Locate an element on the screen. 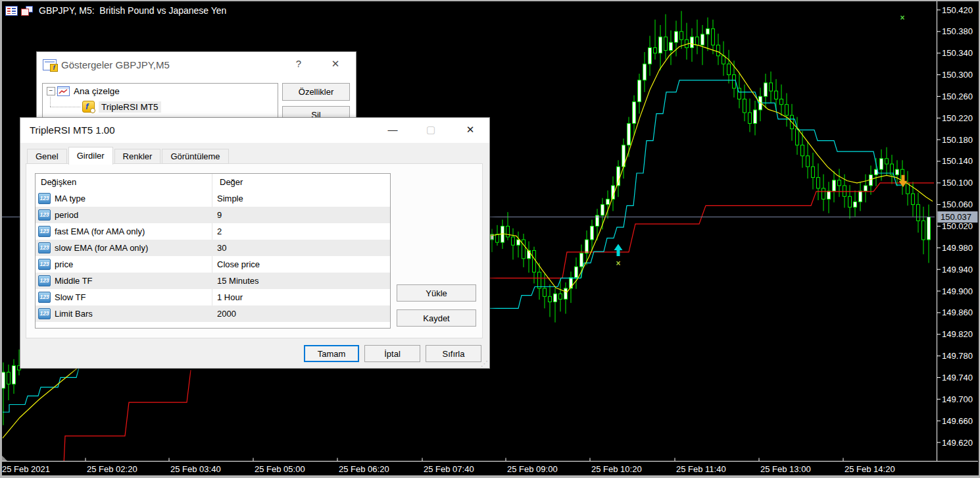  tab-renkler: Renkler is located at coordinates (138, 157).